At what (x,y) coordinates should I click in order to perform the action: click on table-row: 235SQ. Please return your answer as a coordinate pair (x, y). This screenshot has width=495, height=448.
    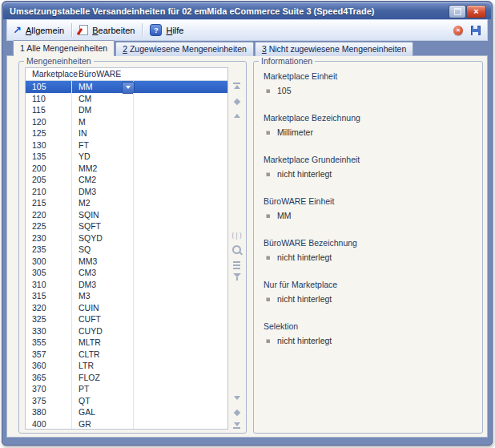
    Looking at the image, I should click on (127, 250).